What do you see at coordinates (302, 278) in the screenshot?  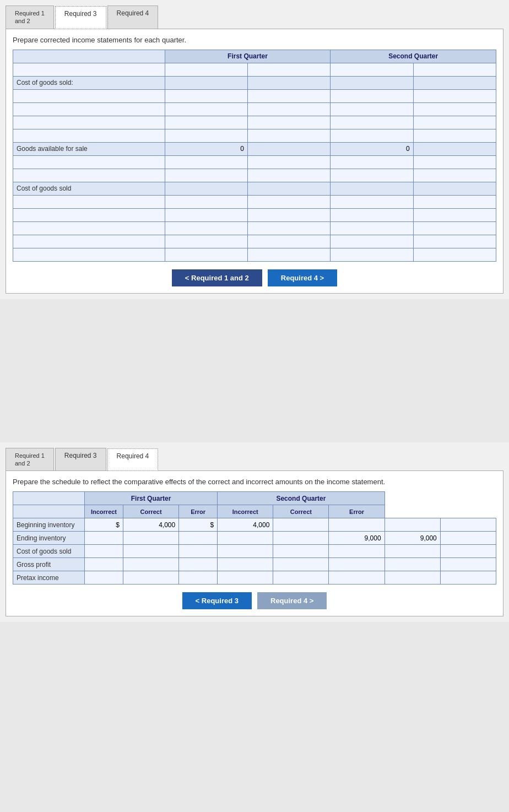 I see `btn-required-4: Required 4 >` at bounding box center [302, 278].